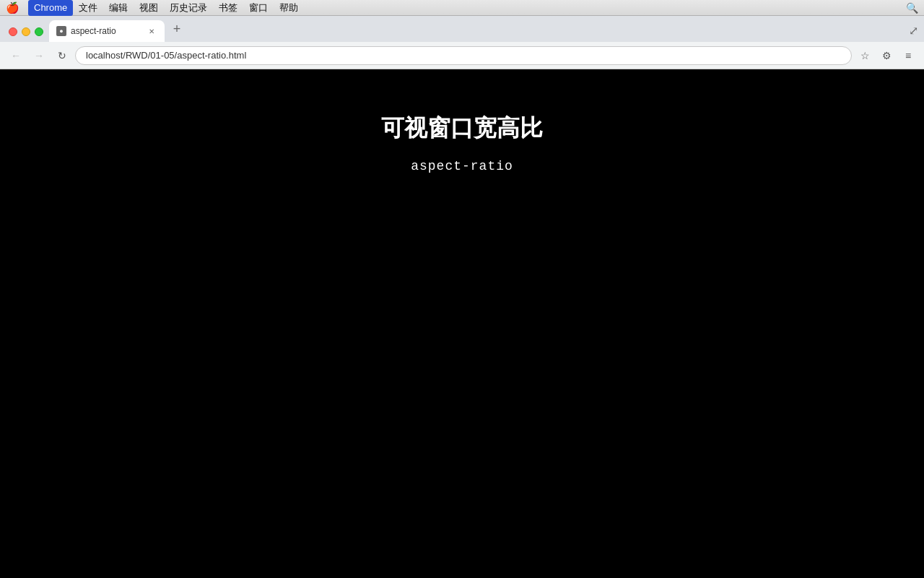  What do you see at coordinates (258, 8) in the screenshot?
I see `menu-window: 窗口` at bounding box center [258, 8].